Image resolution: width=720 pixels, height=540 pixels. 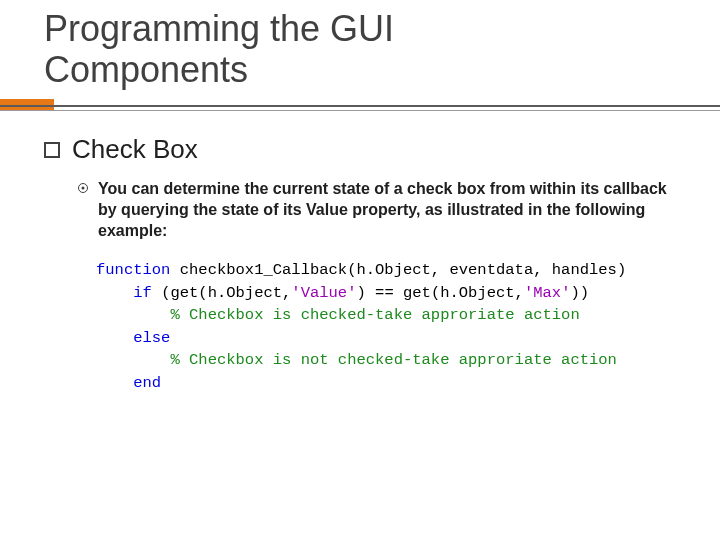 I want to click on code-keyword: else, so click(x=152, y=338).